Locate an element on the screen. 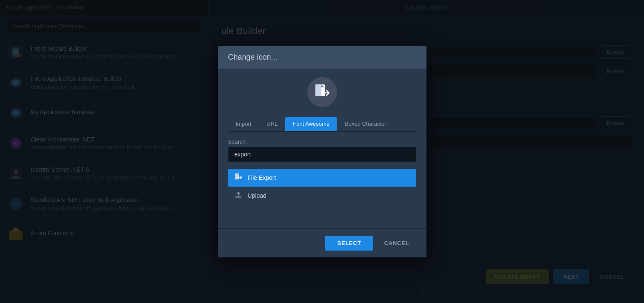 Image resolution: width=644 pixels, height=303 pixels. file-export-icon is located at coordinates (238, 178).